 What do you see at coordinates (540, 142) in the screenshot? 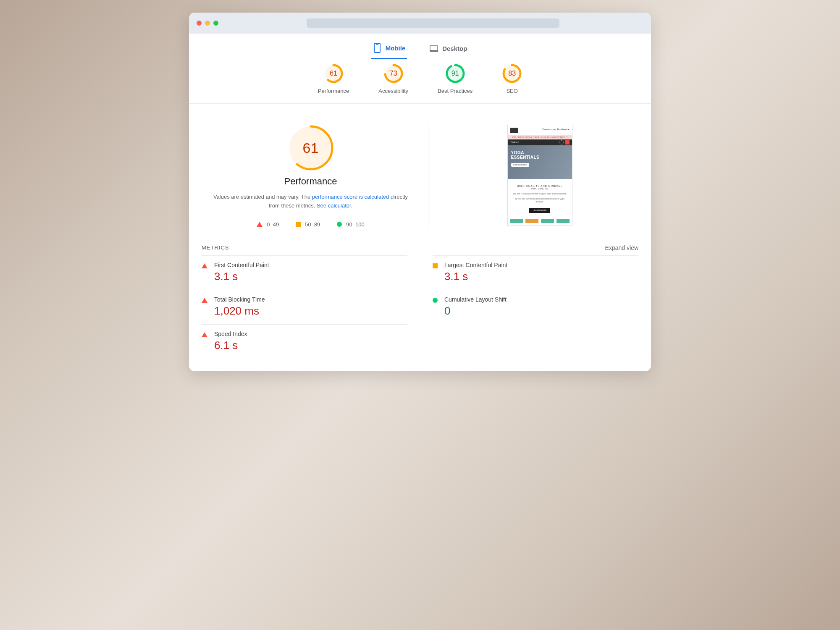
I see `preview-nav: ☰ MENU` at bounding box center [540, 142].